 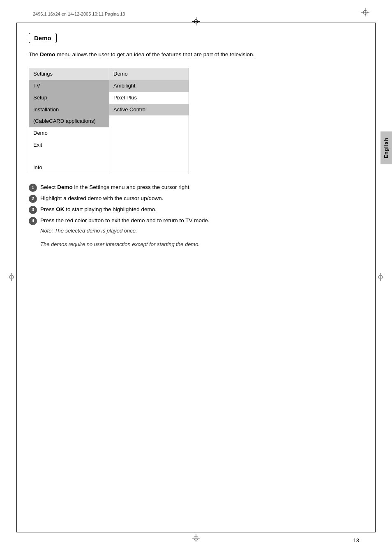 What do you see at coordinates (33, 221) in the screenshot?
I see `step-4-number: 4` at bounding box center [33, 221].